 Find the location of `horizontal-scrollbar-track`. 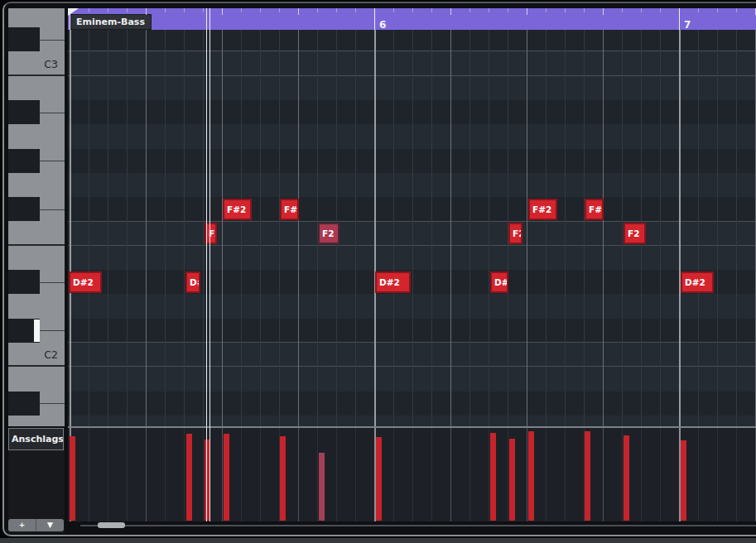

horizontal-scrollbar-track is located at coordinates (418, 526).